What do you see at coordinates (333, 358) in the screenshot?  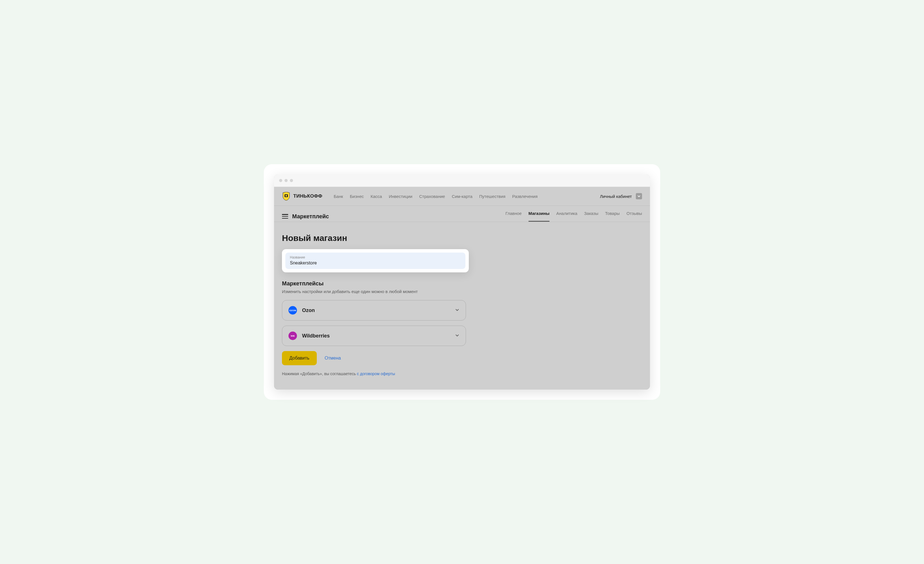 I see `cancel-button: Отмена` at bounding box center [333, 358].